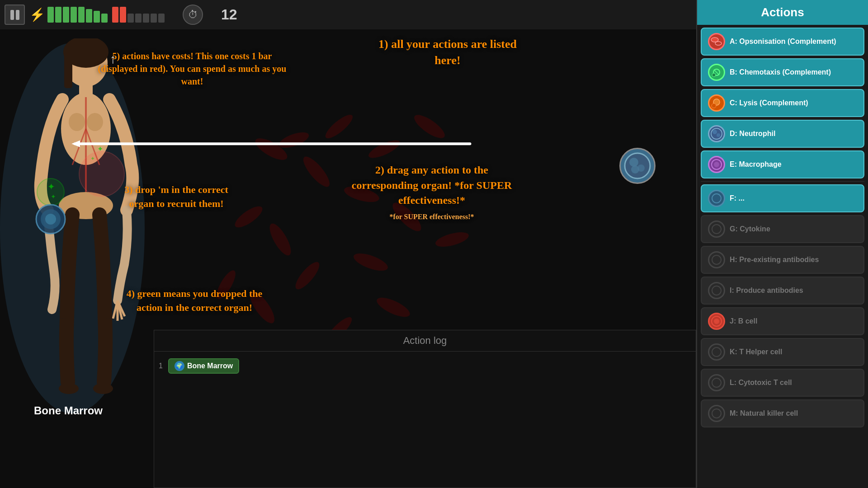 The image size is (868, 488). I want to click on action-item-c: C: Lysis (Complement), so click(783, 103).